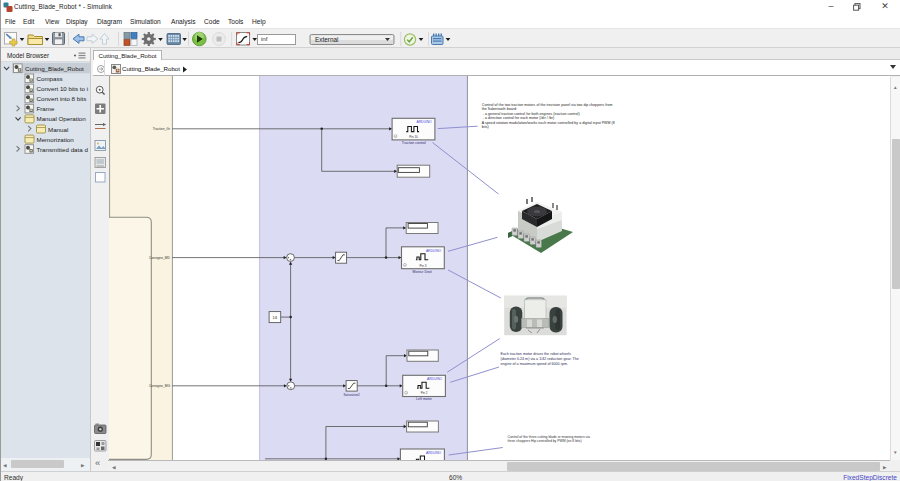 The image size is (900, 481). Describe the element at coordinates (63, 150) in the screenshot. I see `svg-text: Transmitted data d` at that location.